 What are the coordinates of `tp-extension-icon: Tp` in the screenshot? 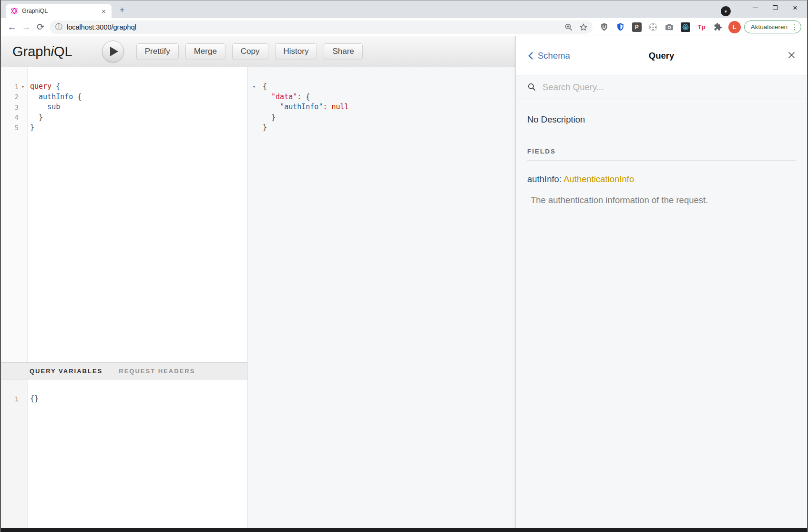 It's located at (702, 27).